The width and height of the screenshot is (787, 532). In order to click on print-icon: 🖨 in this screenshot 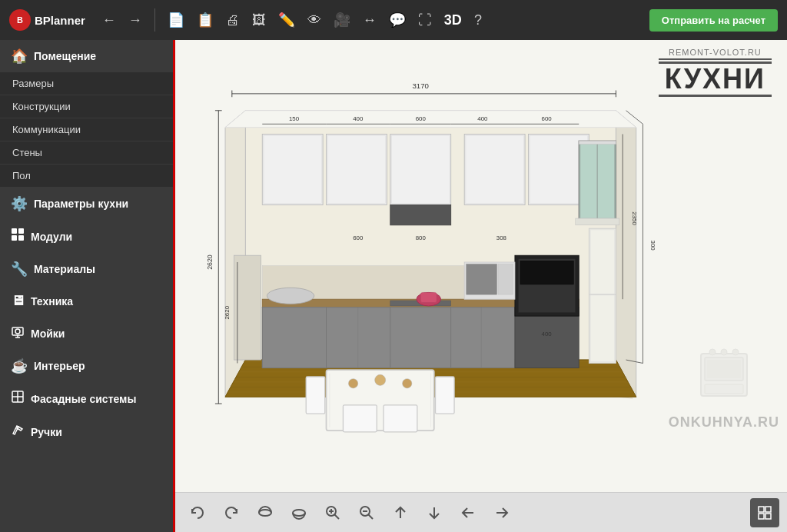, I will do `click(233, 20)`.